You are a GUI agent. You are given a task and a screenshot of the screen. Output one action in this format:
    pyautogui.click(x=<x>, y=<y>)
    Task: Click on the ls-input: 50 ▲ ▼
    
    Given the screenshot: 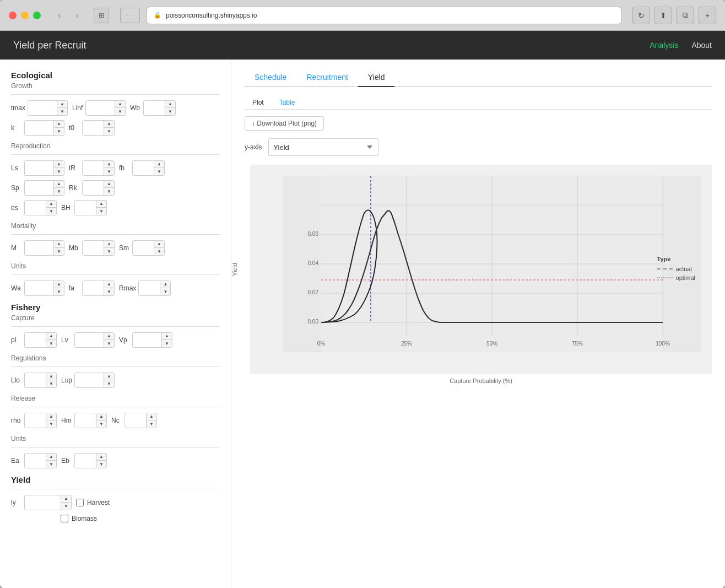 What is the action you would take?
    pyautogui.click(x=44, y=168)
    